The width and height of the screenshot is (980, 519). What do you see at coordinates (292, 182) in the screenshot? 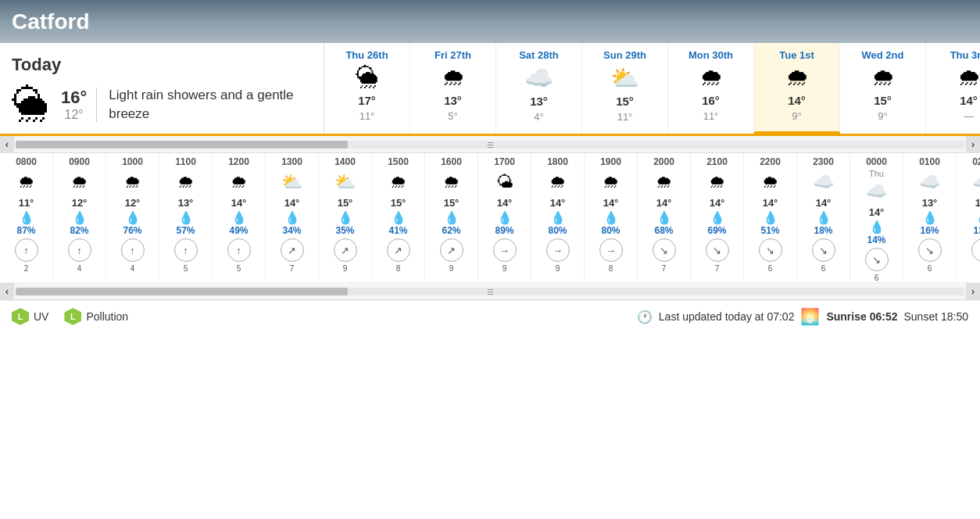
I see `hour-icon: ⛅` at bounding box center [292, 182].